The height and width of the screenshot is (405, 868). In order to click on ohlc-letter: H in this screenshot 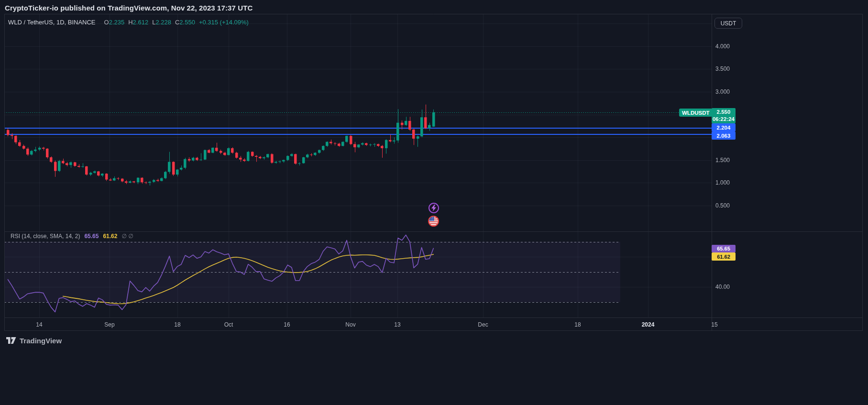, I will do `click(130, 22)`.